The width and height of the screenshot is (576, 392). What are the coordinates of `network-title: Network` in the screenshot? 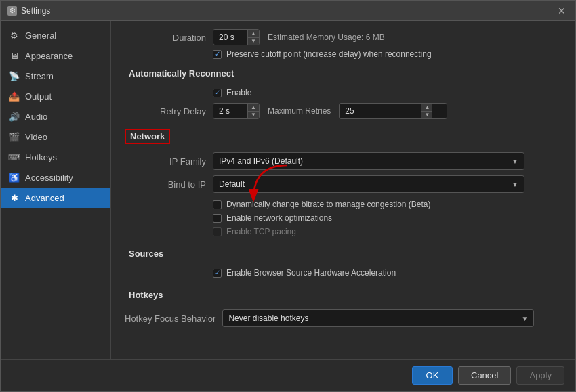 It's located at (148, 137).